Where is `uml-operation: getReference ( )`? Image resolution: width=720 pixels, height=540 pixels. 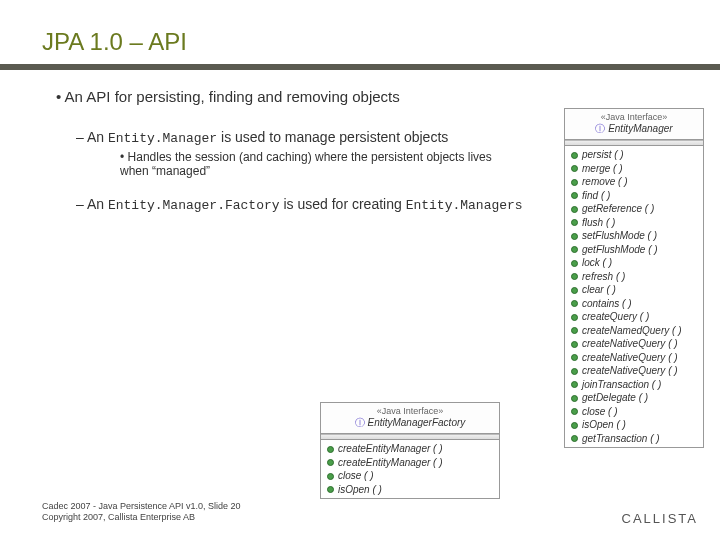
uml-operation: getReference ( ) is located at coordinates (634, 209).